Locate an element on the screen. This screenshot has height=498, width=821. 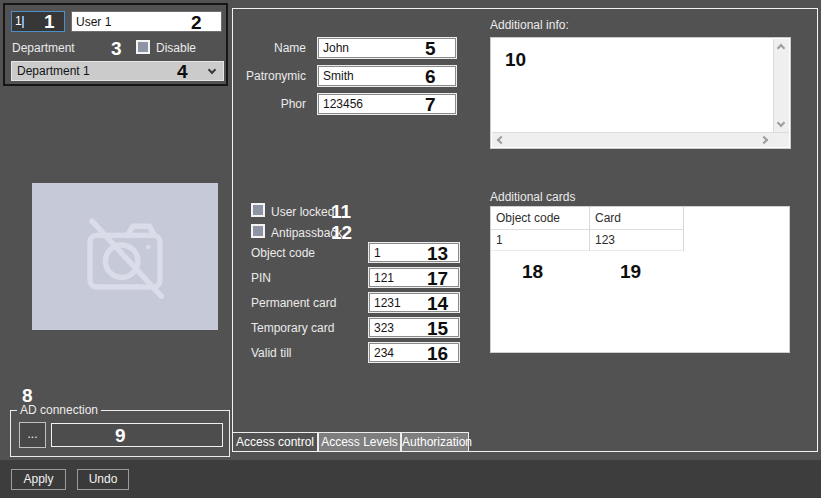
disable-checkbox-label: Disable is located at coordinates (176, 48).